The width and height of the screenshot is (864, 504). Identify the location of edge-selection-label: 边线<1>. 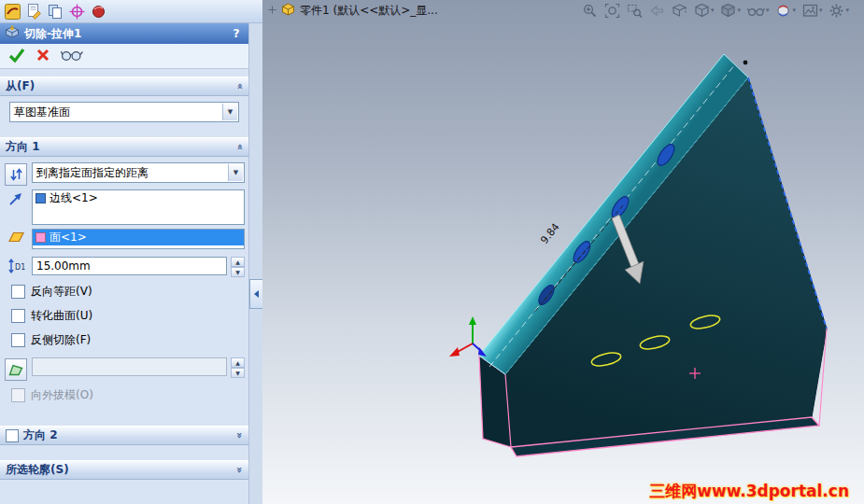
(74, 198).